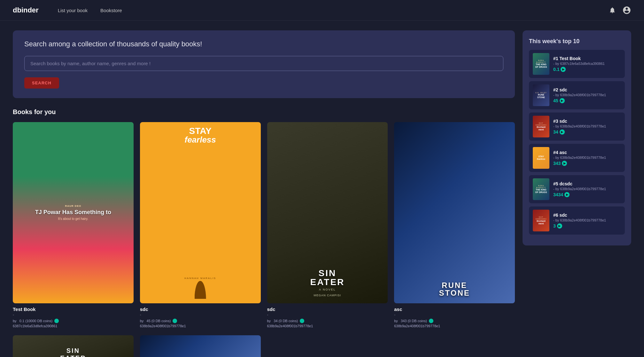 Image resolution: width=644 pixels, height=357 pixels. Describe the element at coordinates (73, 346) in the screenshot. I see `book-card: SIN EATER` at that location.